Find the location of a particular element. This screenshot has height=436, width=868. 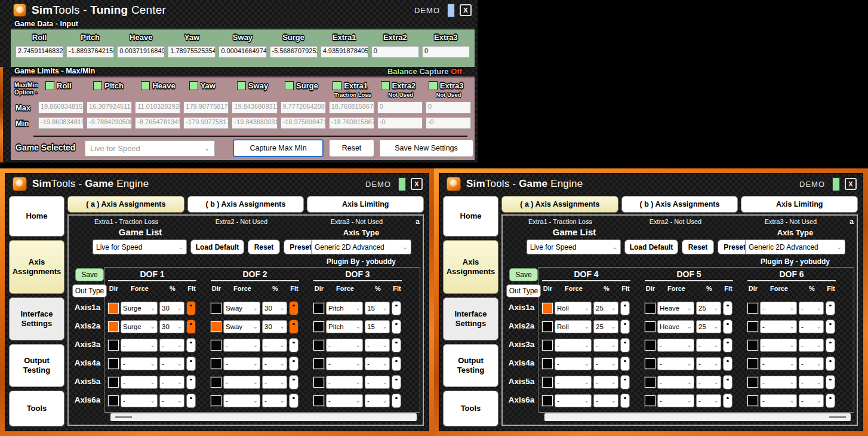

percent-select: 25⌄ is located at coordinates (709, 308).